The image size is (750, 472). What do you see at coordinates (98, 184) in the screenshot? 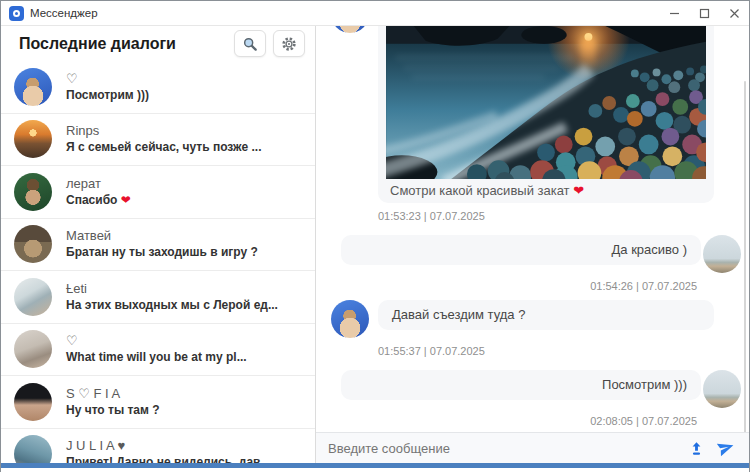
I see `dialog-name: лерат` at bounding box center [98, 184].